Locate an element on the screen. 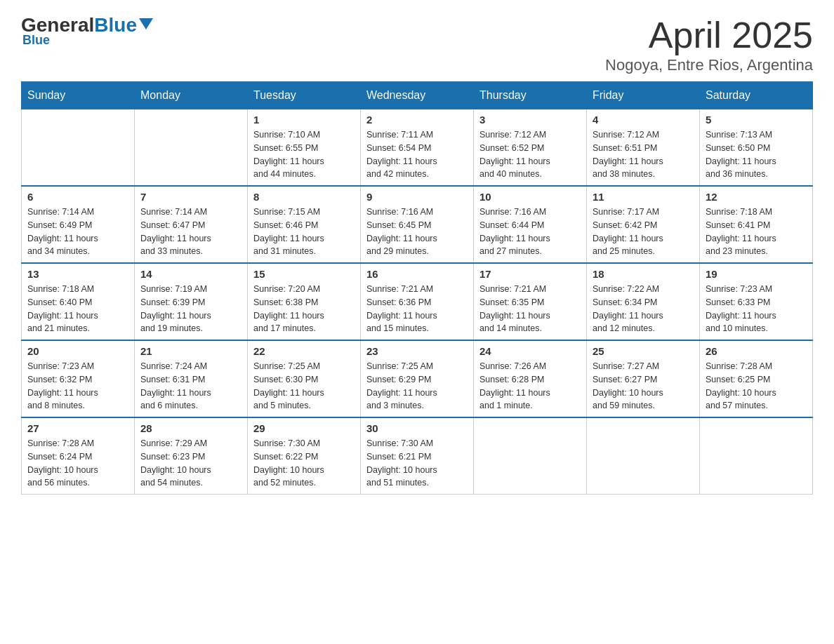  day-number: 18 is located at coordinates (643, 274).